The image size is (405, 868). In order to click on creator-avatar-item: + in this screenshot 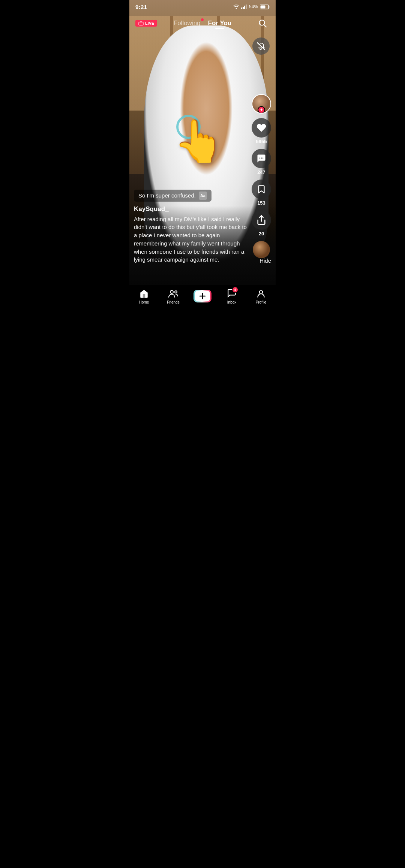, I will do `click(261, 104)`.